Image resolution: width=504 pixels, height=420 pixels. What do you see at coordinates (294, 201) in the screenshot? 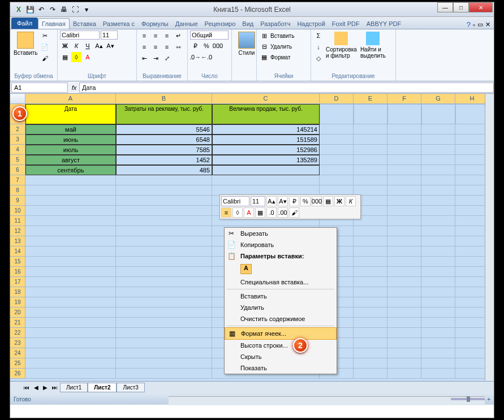
I see `mini-currency-icon: ₽` at bounding box center [294, 201].